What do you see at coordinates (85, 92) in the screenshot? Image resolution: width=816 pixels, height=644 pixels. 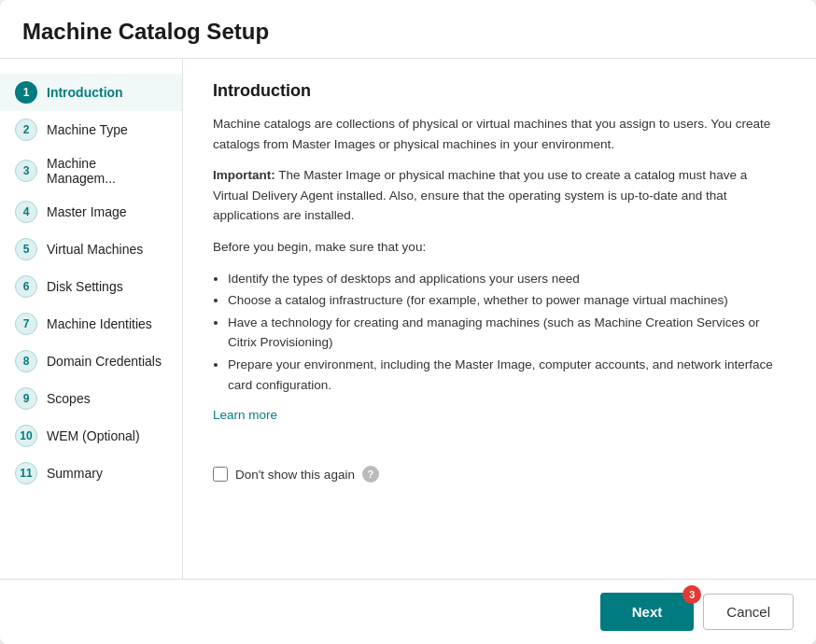 I see `sidebar-label-1: Introduction` at bounding box center [85, 92].